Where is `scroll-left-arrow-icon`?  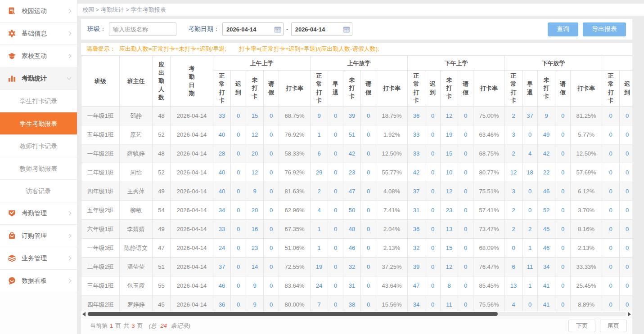 scroll-left-arrow-icon is located at coordinates (84, 314).